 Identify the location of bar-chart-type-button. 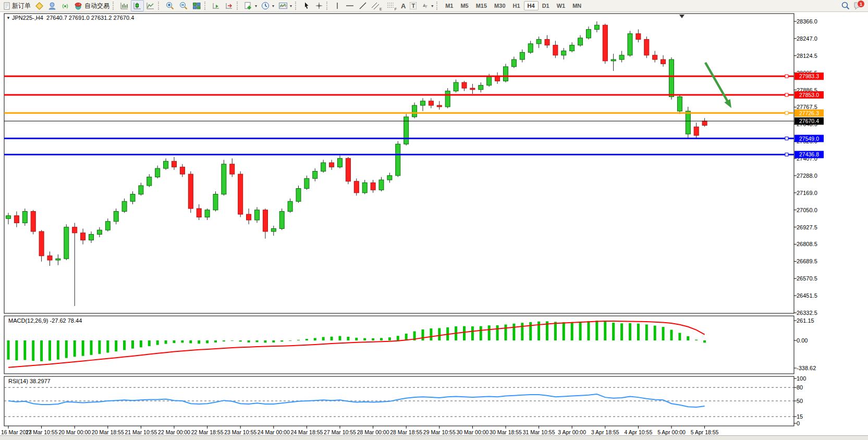
(124, 6).